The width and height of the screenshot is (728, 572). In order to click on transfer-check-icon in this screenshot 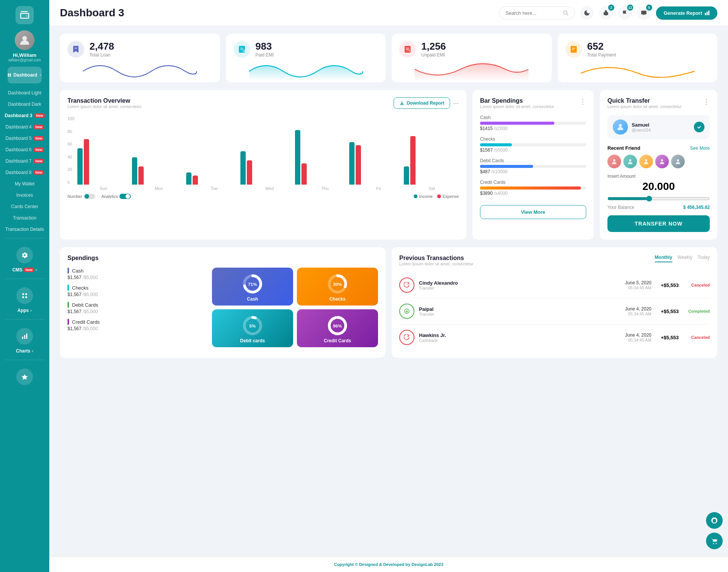, I will do `click(699, 127)`.